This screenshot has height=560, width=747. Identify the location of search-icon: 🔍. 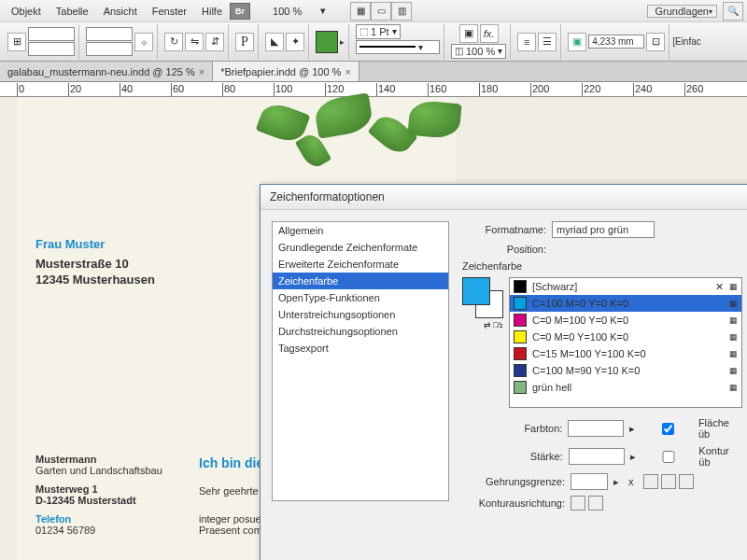
(733, 11).